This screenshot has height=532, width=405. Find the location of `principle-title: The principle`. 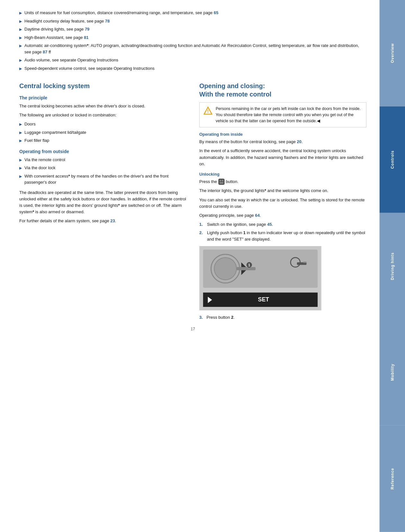

principle-title: The principle is located at coordinates (103, 98).